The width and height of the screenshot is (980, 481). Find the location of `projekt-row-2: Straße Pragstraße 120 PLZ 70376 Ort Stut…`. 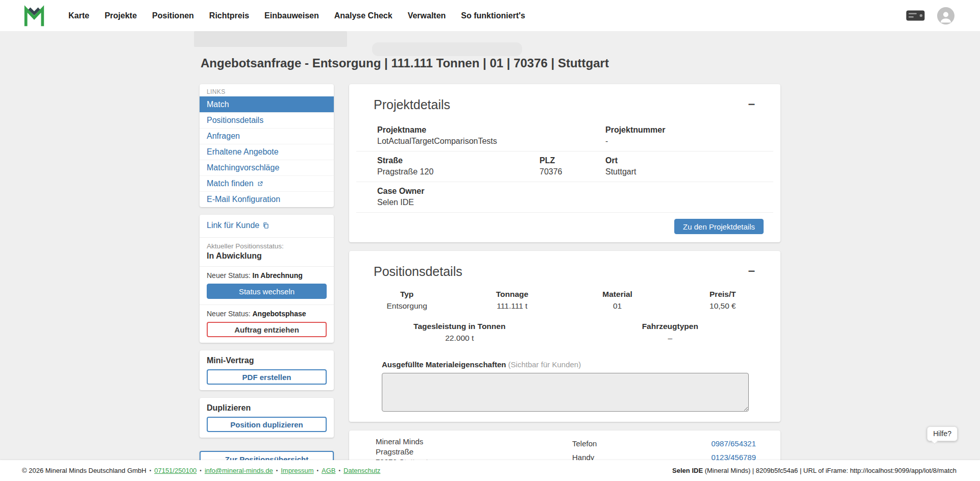

projekt-row-2: Straße Pragstraße 120 PLZ 70376 Ort Stut… is located at coordinates (565, 167).